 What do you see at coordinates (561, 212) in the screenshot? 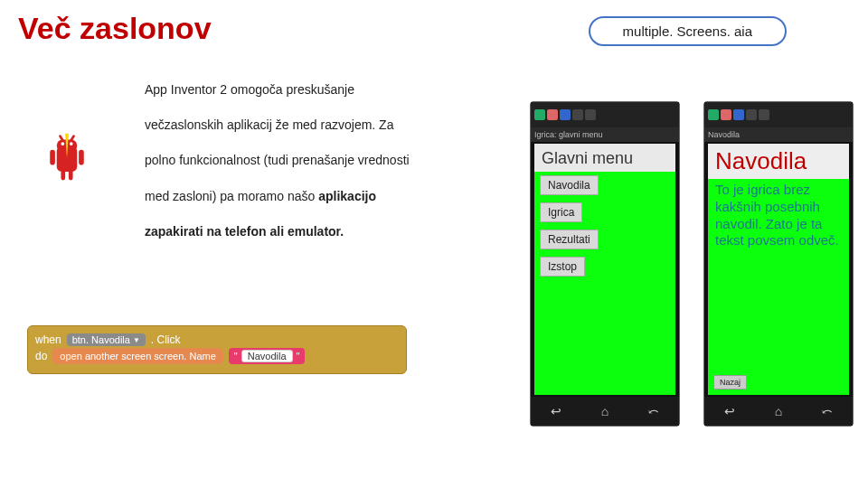
I see `menu-button-igrica: Igrica` at bounding box center [561, 212].